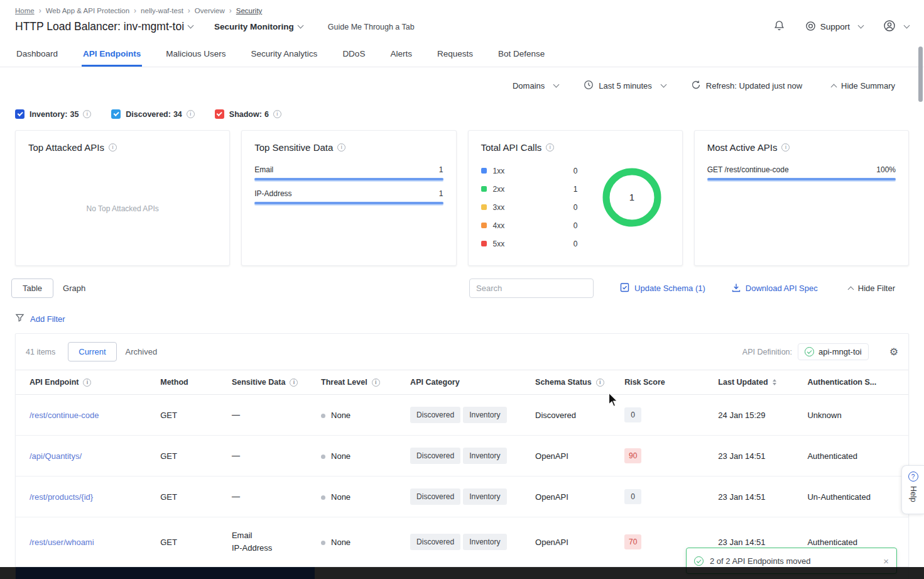  What do you see at coordinates (779, 26) in the screenshot?
I see `notifications-button` at bounding box center [779, 26].